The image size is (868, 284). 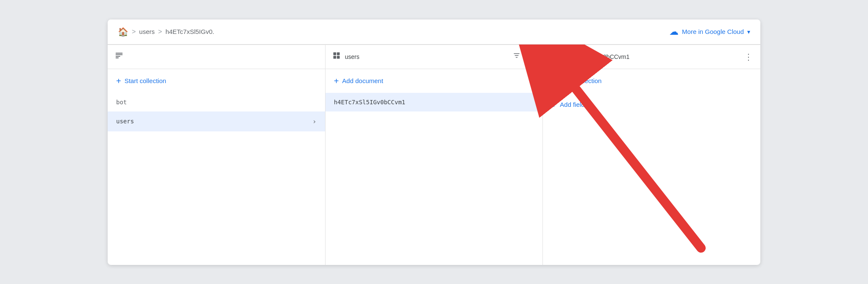 I want to click on cloud-icon: ☁, so click(x=674, y=32).